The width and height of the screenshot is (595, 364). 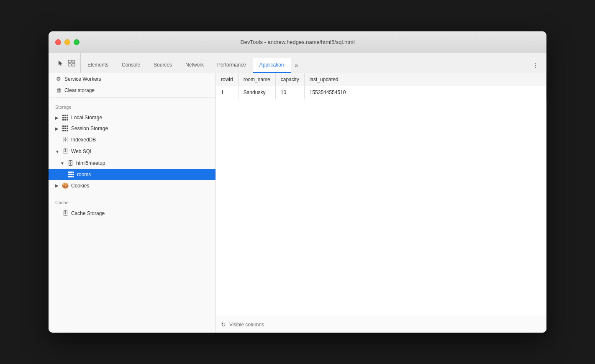 I want to click on cell-room_name: Sandusky, so click(x=257, y=93).